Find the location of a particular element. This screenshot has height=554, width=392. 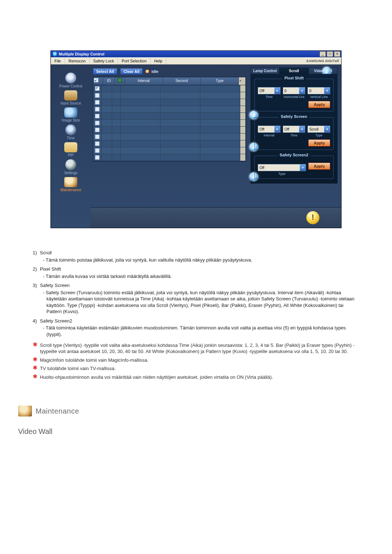

safety2-type-select: Off ▾ is located at coordinates (282, 168).